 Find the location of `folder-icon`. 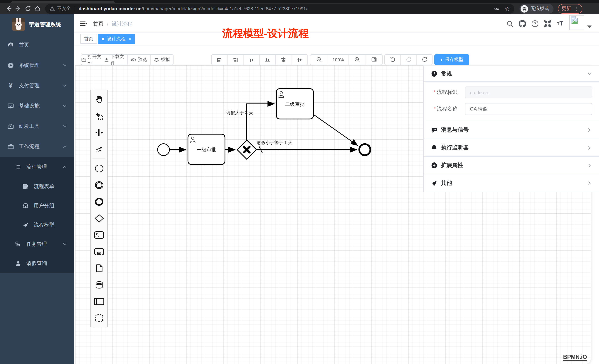

folder-icon is located at coordinates (84, 60).